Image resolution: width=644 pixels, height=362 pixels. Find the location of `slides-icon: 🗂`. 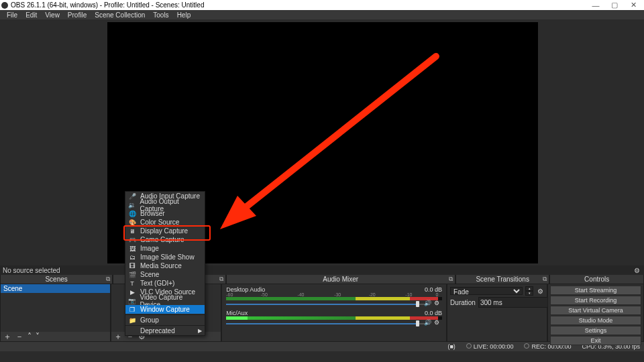

slides-icon: 🗂 is located at coordinates (132, 257).